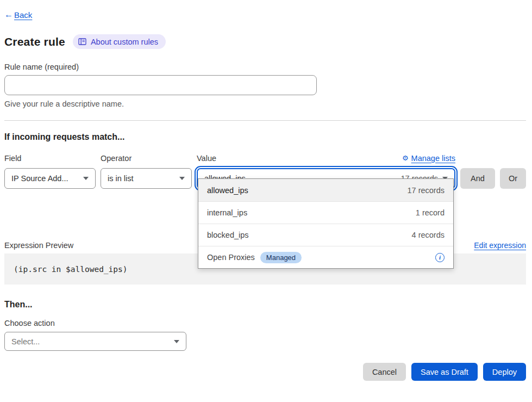 The height and width of the screenshot is (402, 532). What do you see at coordinates (228, 235) in the screenshot?
I see `list-option-name: blocked_ips` at bounding box center [228, 235].